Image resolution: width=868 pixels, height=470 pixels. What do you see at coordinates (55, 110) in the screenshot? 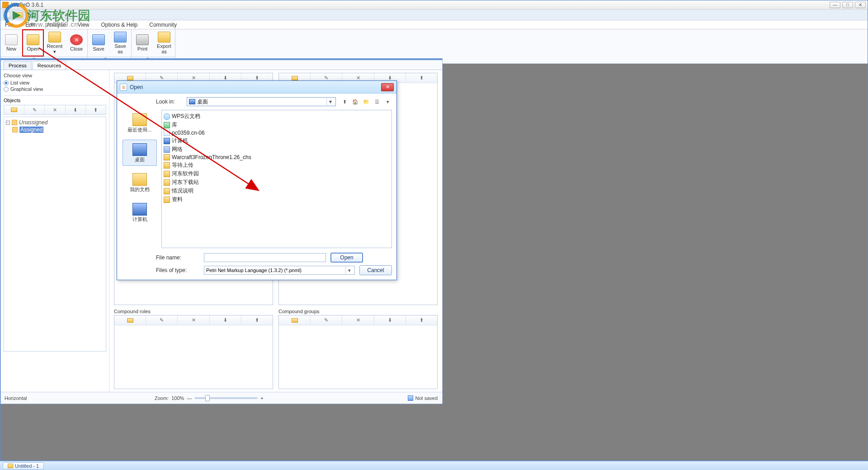
I see `objects-toolbar: ✎ ✕ ⬇ ⬆` at bounding box center [55, 110].